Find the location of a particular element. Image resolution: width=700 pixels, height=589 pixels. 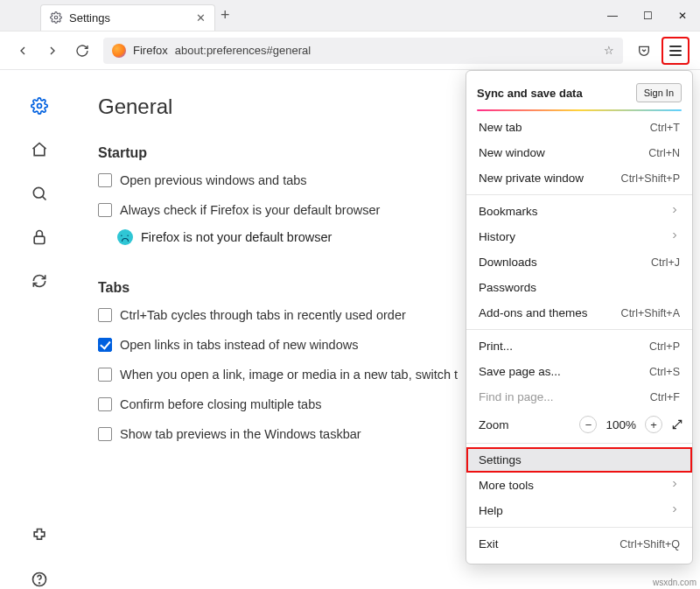

zoom-in-button: + is located at coordinates (654, 424).